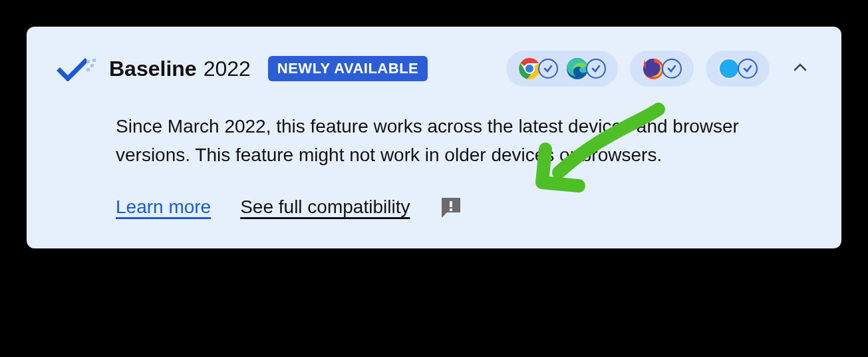 The width and height of the screenshot is (868, 357). What do you see at coordinates (653, 69) in the screenshot?
I see `firefox-icon` at bounding box center [653, 69].